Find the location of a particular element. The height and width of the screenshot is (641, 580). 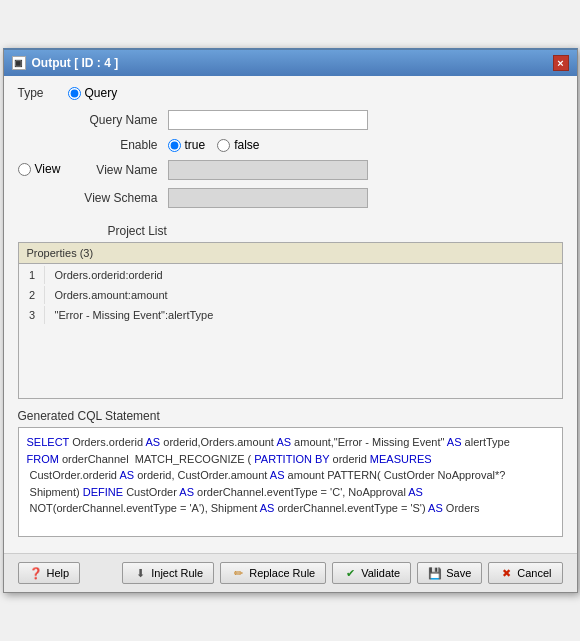

replace-label: Replace Rule is located at coordinates (282, 573).